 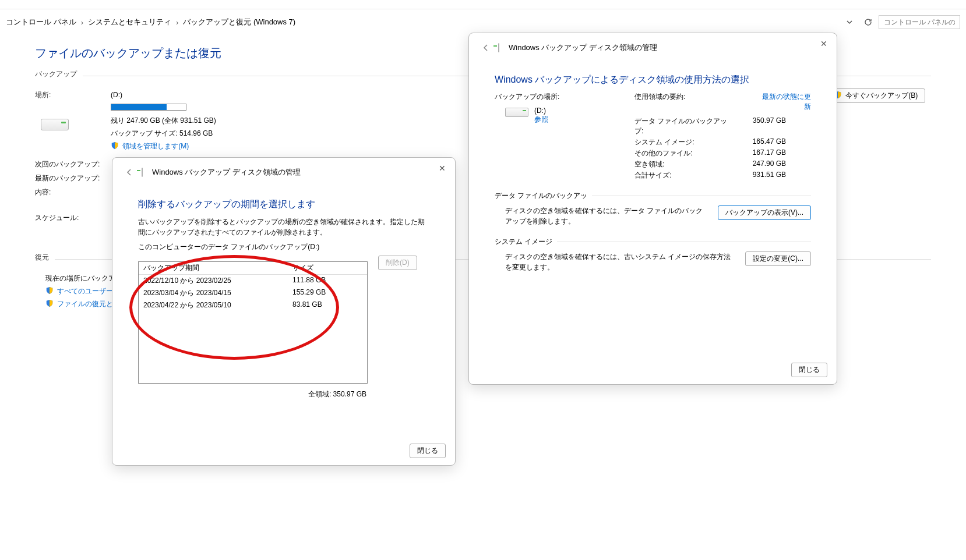 I want to click on summary-label: データ ファイルのバックアップ:, so click(x=684, y=126).